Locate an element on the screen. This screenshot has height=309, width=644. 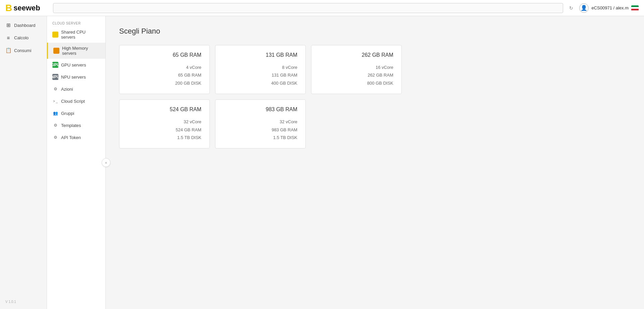
gpu-icon: GPU is located at coordinates (55, 65).